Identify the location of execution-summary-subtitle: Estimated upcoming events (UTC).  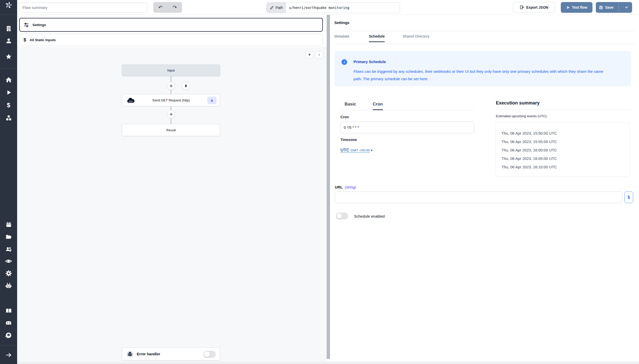
(521, 116).